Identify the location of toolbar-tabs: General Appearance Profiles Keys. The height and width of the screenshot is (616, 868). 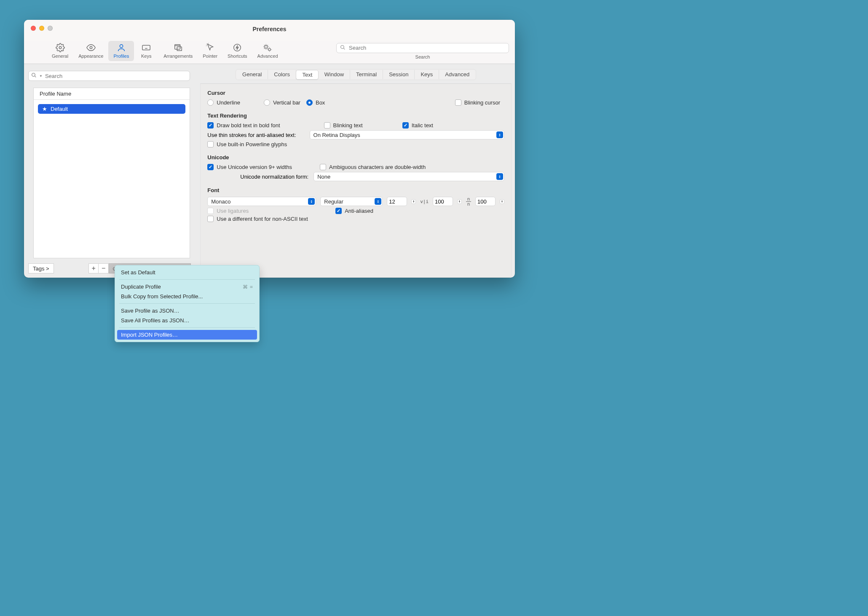
(165, 51).